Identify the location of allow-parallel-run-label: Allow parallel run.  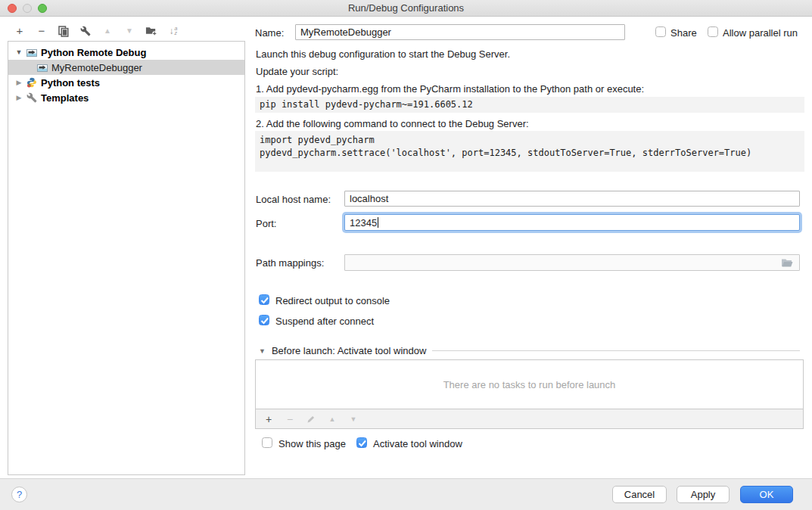
(760, 33).